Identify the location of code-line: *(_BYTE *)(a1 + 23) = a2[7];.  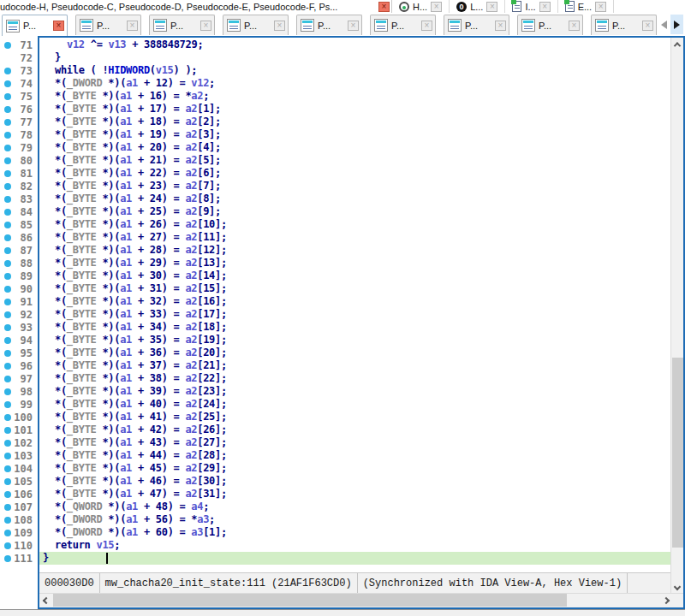
(354, 187).